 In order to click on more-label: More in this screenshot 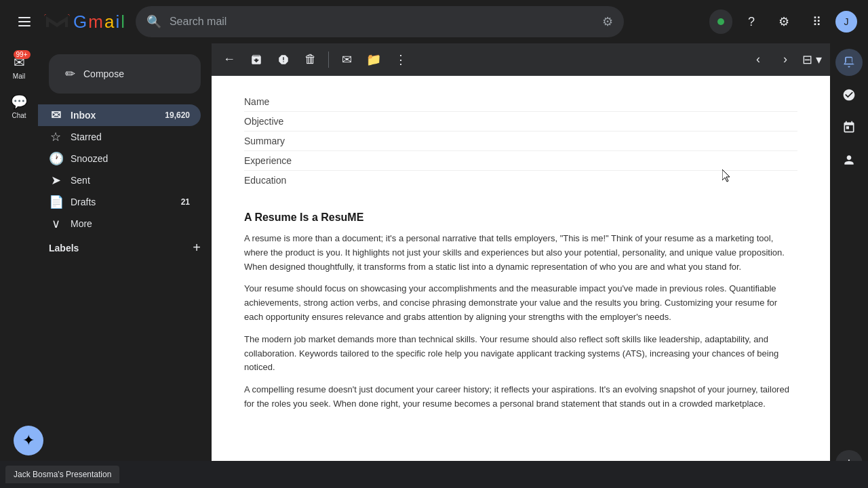, I will do `click(130, 224)`.